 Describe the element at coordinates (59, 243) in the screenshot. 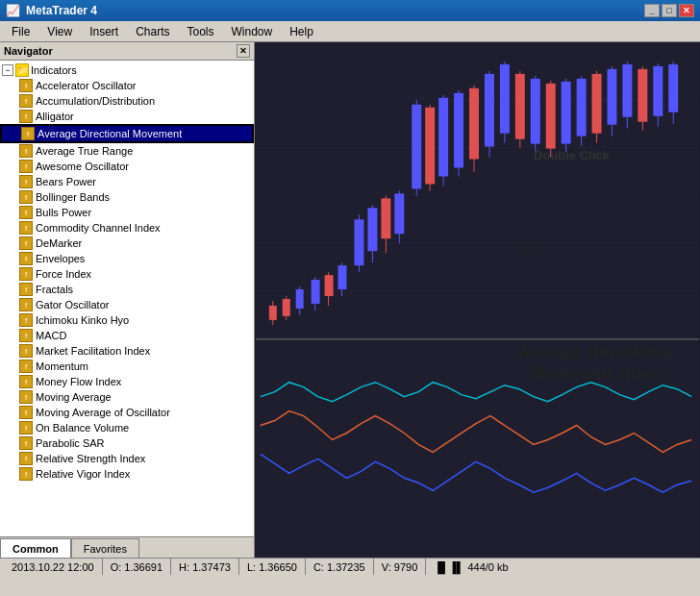

I see `indicator-label: DeMarker` at that location.